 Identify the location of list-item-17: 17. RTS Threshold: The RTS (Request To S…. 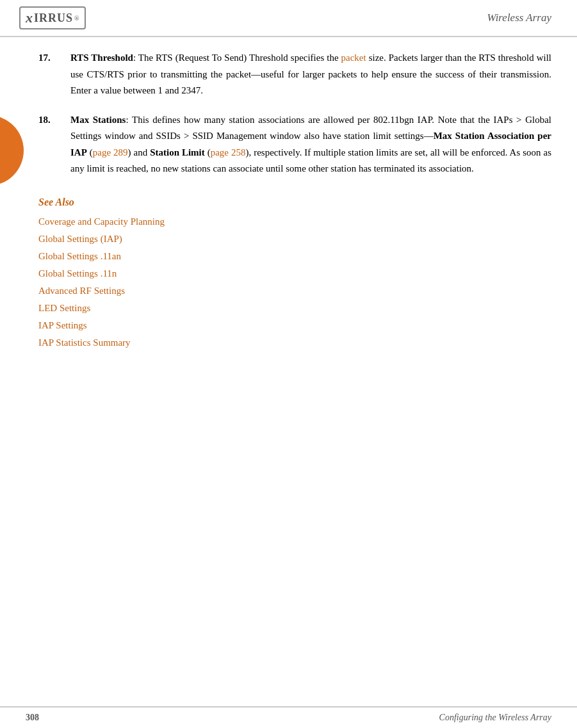
(295, 74).